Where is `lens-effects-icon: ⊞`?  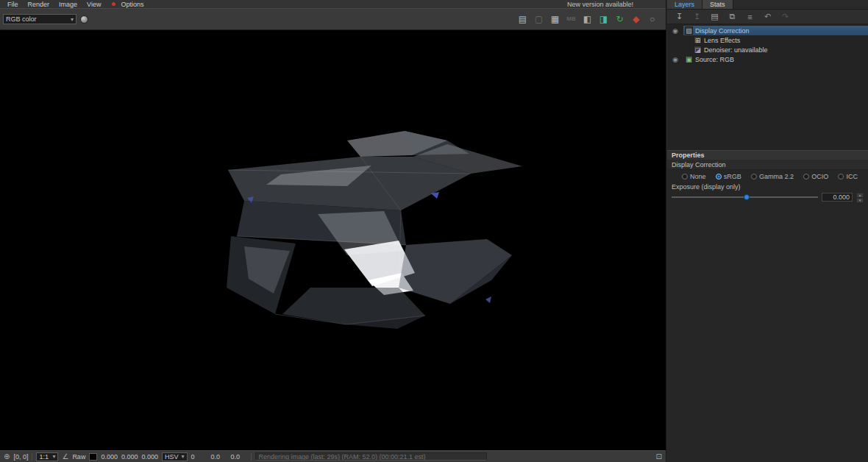 lens-effects-icon: ⊞ is located at coordinates (697, 40).